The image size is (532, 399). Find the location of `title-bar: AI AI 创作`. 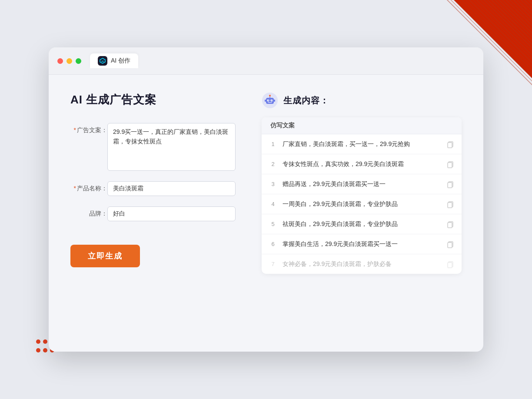

title-bar: AI AI 创作 is located at coordinates (266, 61).